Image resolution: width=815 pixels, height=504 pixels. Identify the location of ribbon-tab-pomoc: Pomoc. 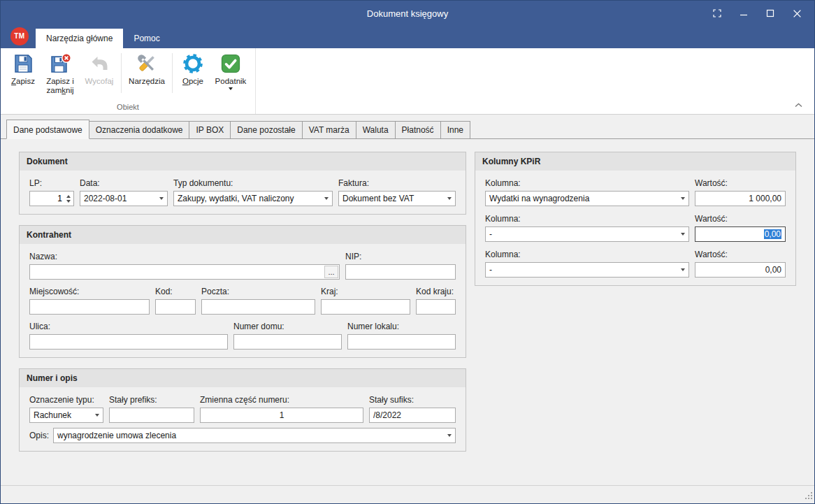
(147, 38).